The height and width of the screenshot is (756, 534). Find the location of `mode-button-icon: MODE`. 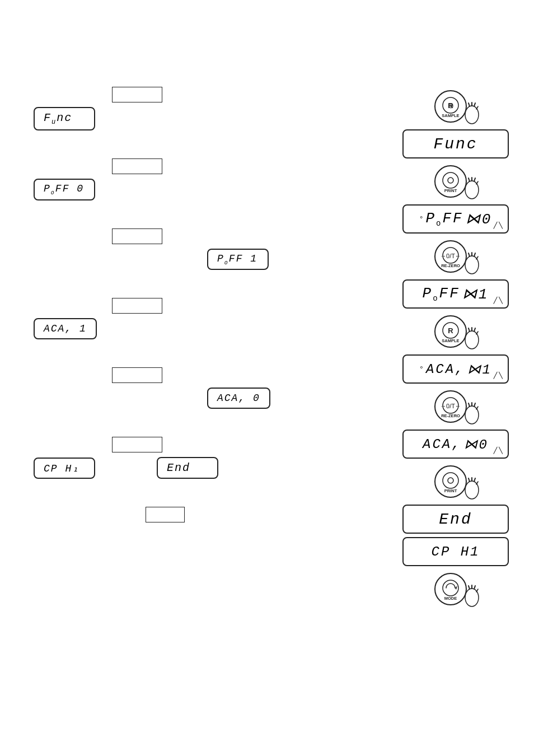

mode-button-icon: MODE is located at coordinates (456, 589).